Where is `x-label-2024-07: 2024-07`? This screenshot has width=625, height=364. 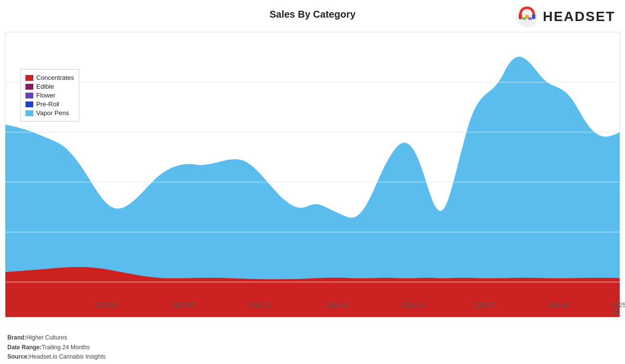 x-label-2024-07: 2024-07 is located at coordinates (485, 305).